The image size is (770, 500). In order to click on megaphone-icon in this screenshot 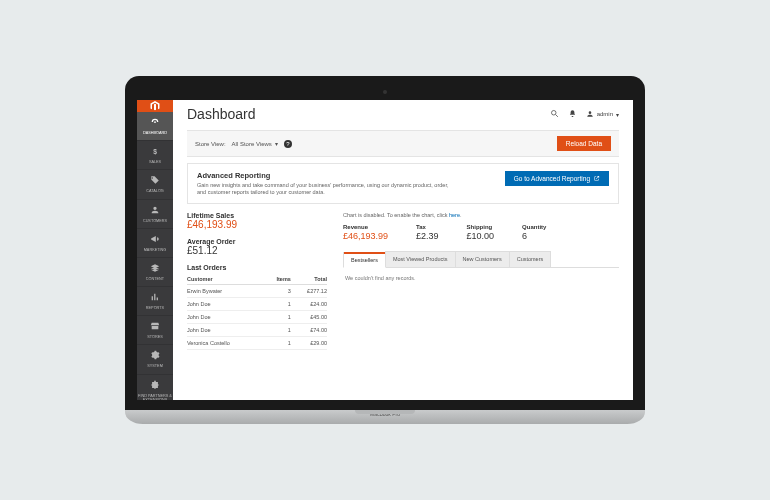, I will do `click(155, 240)`.